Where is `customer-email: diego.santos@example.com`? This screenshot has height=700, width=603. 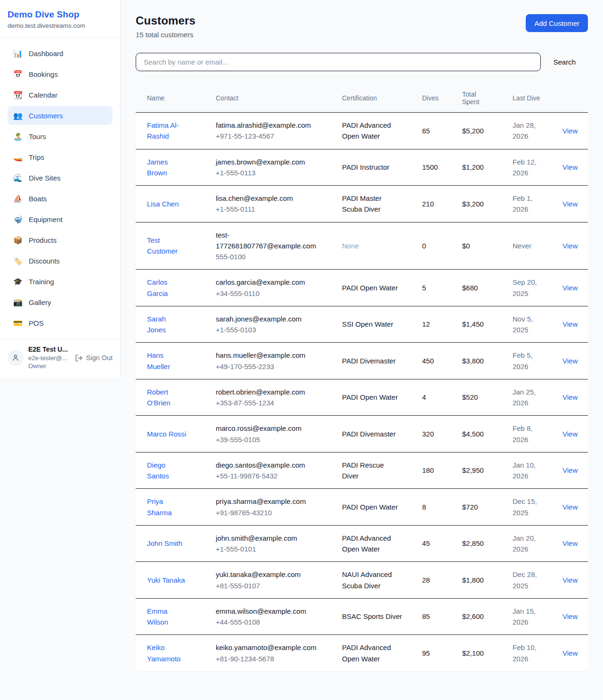 customer-email: diego.santos@example.com is located at coordinates (269, 465).